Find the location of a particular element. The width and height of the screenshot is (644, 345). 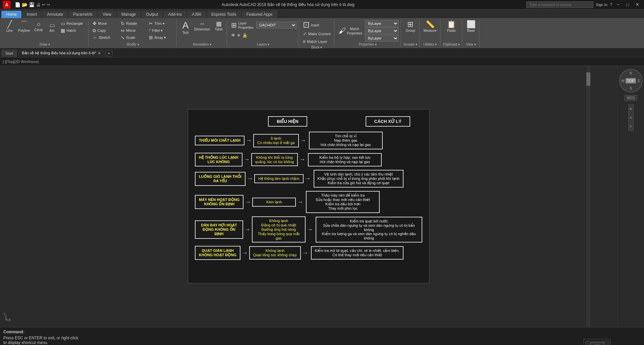

tab-close-button: ✕ is located at coordinates (99, 53).